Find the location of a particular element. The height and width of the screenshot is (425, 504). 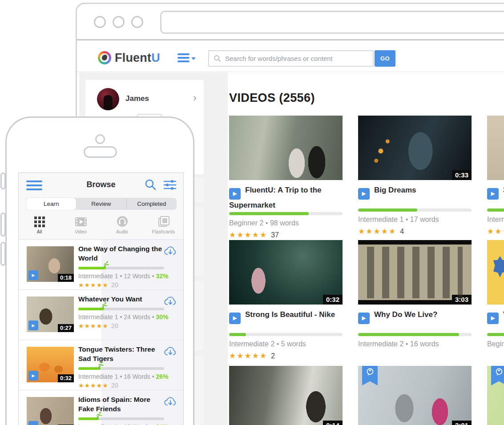

site-search-input: Search for words/phrases or content is located at coordinates (291, 59).